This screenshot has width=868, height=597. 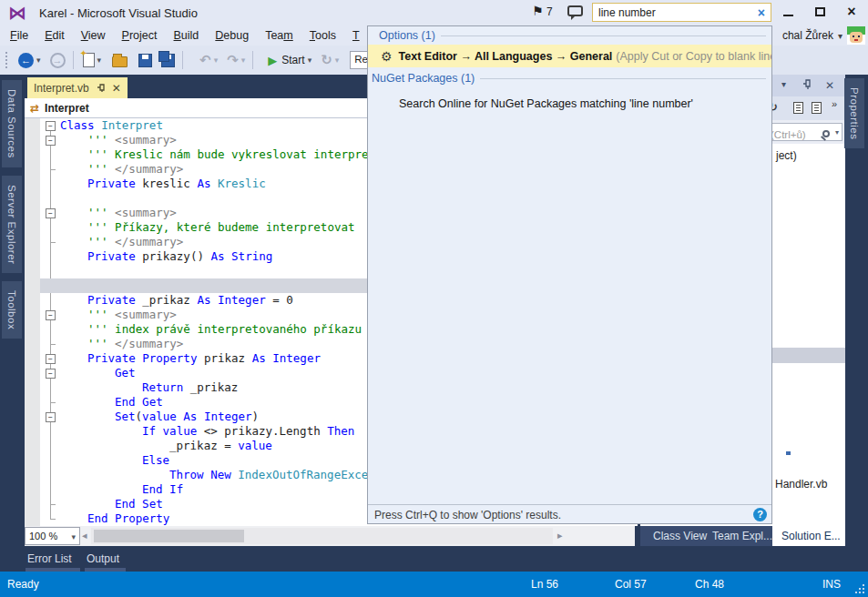 I want to click on chevron-down-icon: ▾, so click(x=840, y=36).